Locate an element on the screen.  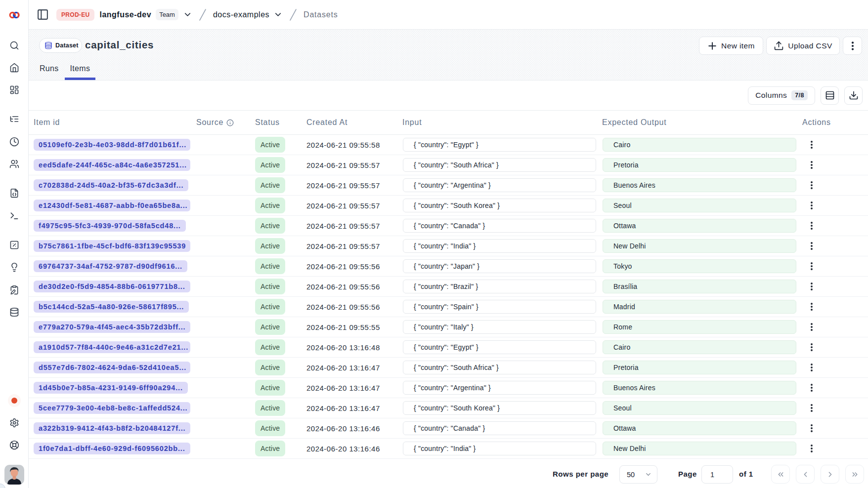
annotation-clipboard-pen-icon is located at coordinates (14, 290).